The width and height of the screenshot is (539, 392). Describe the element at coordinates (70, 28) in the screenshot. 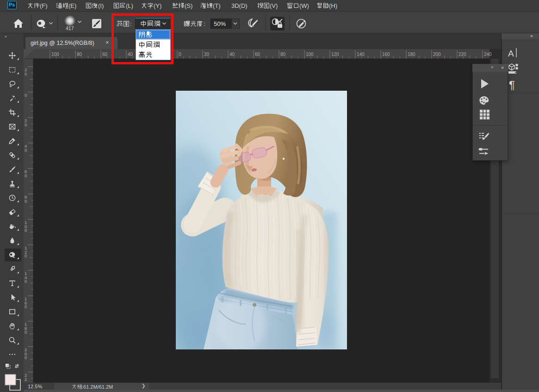

I see `svg-text: 417` at that location.